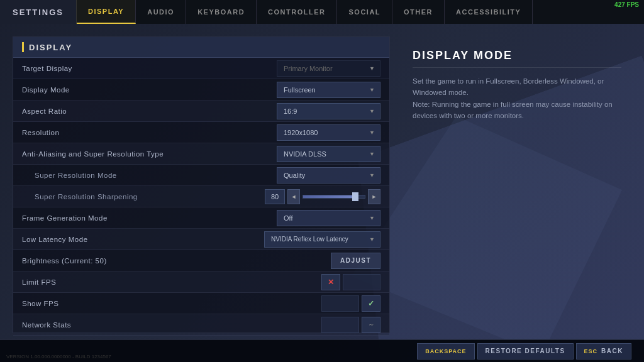 This screenshot has width=644, height=362. What do you see at coordinates (328, 90) in the screenshot?
I see `display-mode-dropdown: Fullscreen ▼` at bounding box center [328, 90].